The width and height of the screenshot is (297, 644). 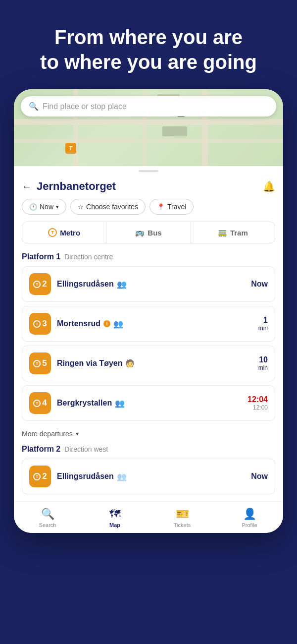 I want to click on departure-card-4: T 4 Bergkrystallen 👥 12:04 12:00, so click(x=148, y=403).